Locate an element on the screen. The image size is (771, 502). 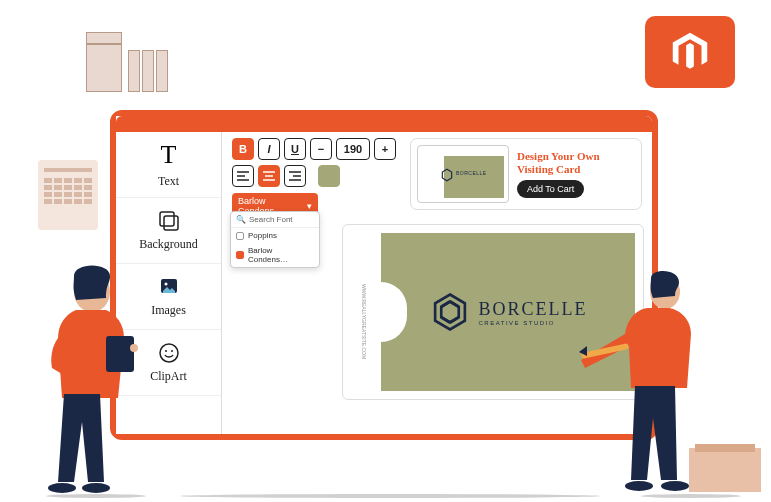
size-increase-button: + is located at coordinates (385, 149).